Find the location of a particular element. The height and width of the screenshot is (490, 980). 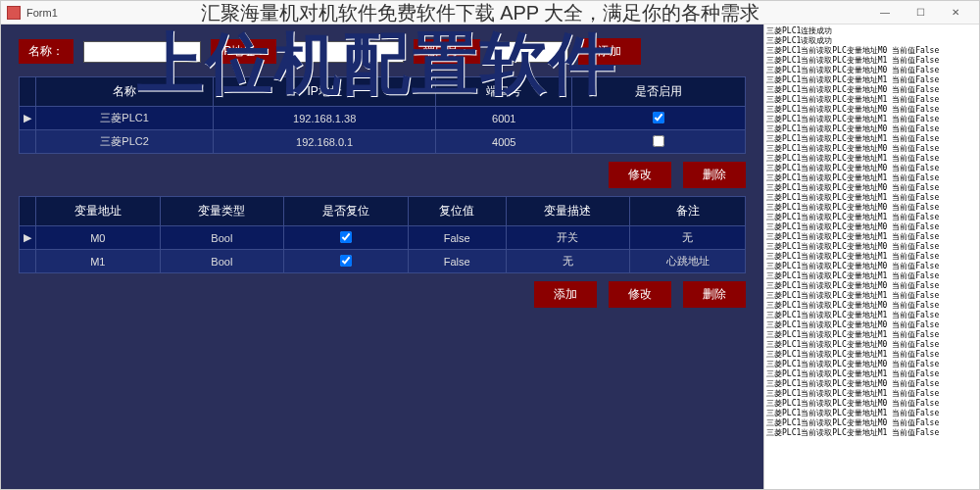

maximize-button: ☐ is located at coordinates (920, 13).